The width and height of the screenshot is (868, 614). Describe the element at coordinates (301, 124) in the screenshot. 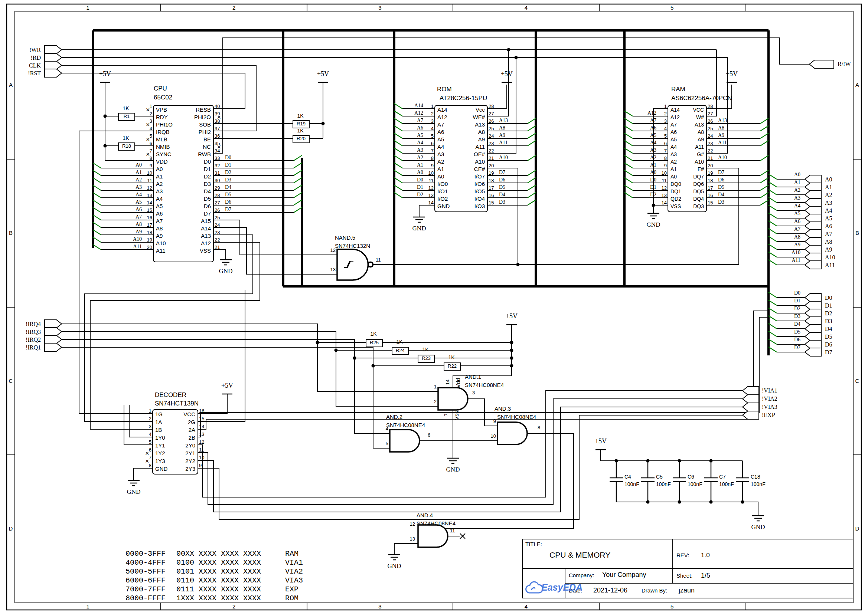

I see `r19-resistor: R19` at that location.